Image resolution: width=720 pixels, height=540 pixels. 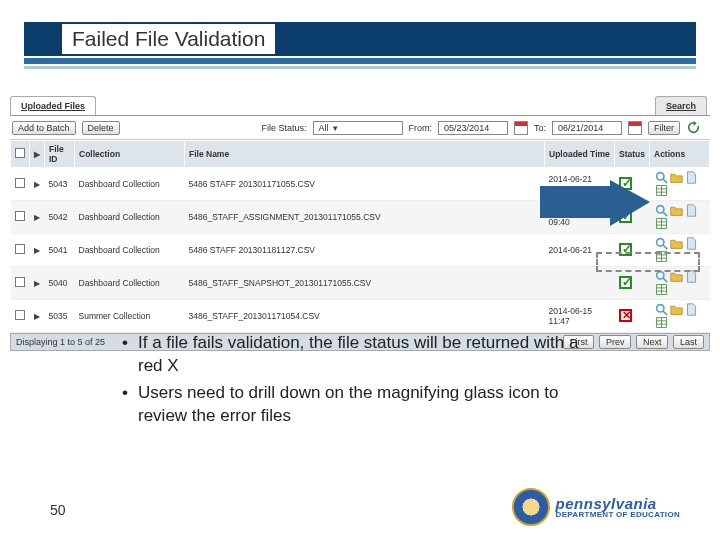 What do you see at coordinates (365, 154) in the screenshot?
I see `col-file-name: File Name` at bounding box center [365, 154].